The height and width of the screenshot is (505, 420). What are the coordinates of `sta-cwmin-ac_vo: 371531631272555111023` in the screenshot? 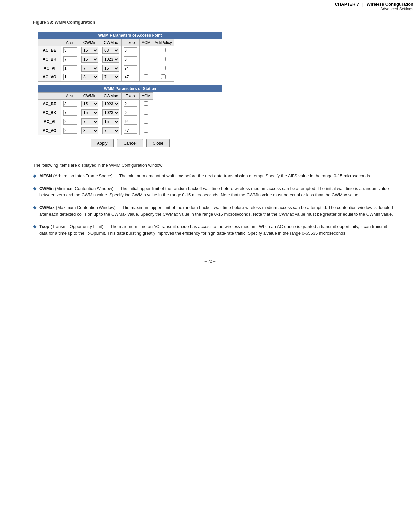 It's located at (90, 131).